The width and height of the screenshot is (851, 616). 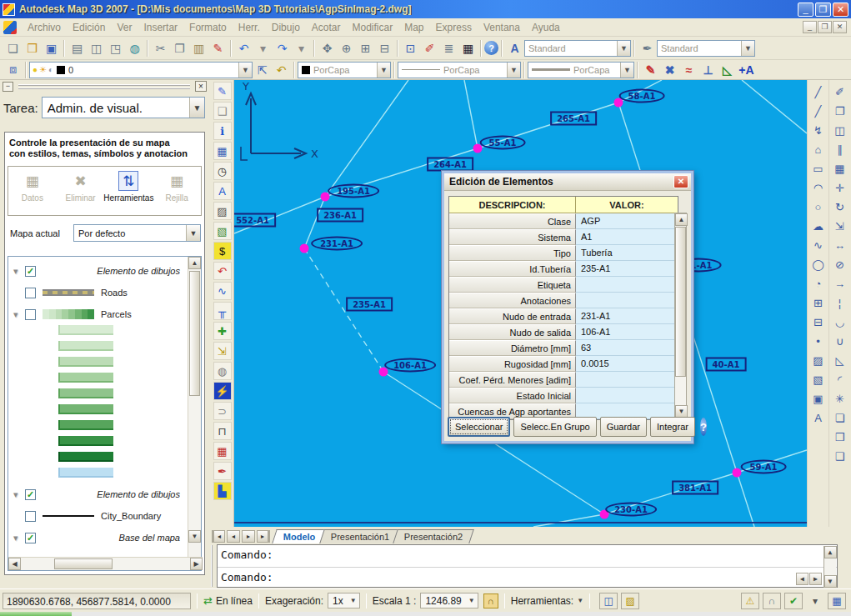 What do you see at coordinates (286, 28) in the screenshot?
I see `menu-dibujo: Dibujo` at bounding box center [286, 28].